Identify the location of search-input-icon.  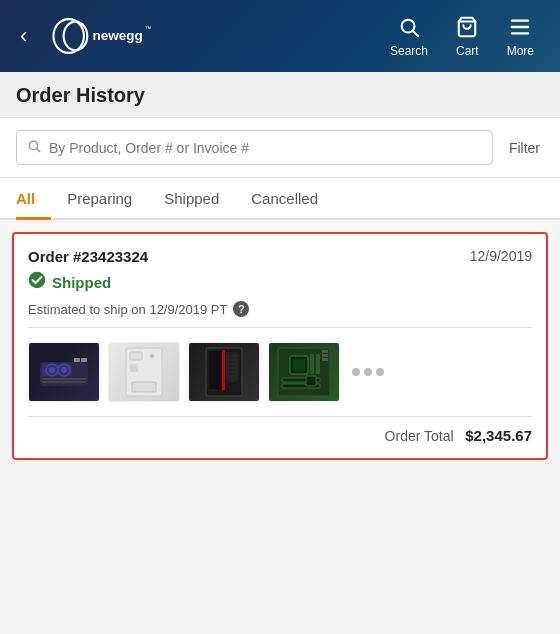
(34, 148).